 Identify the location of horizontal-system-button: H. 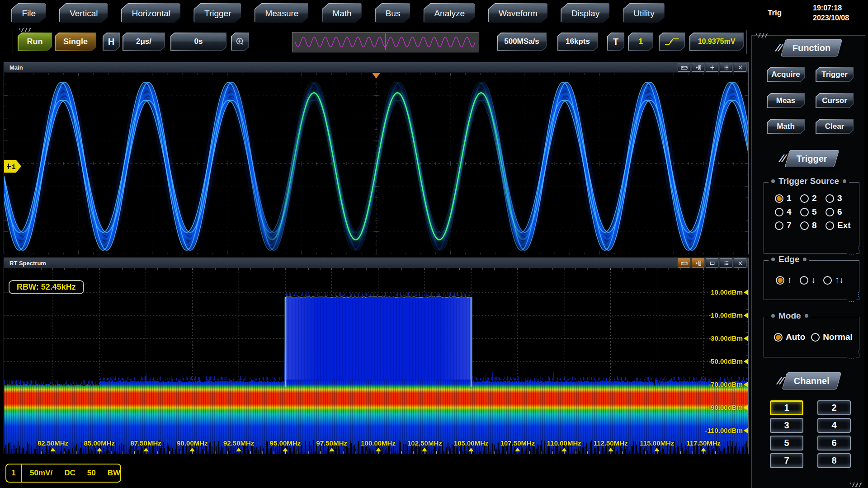
(111, 42).